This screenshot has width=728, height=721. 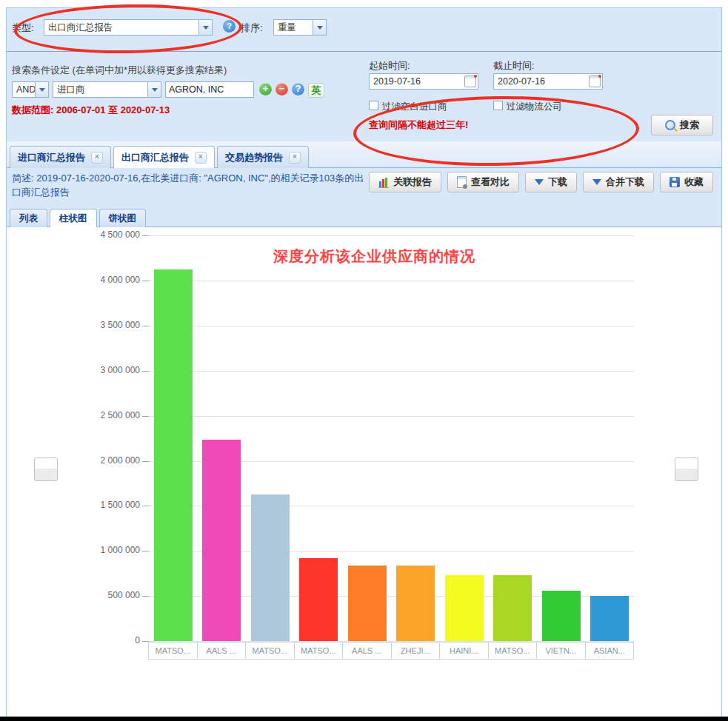 I want to click on y-axis-label: 1 000 000, so click(x=88, y=550).